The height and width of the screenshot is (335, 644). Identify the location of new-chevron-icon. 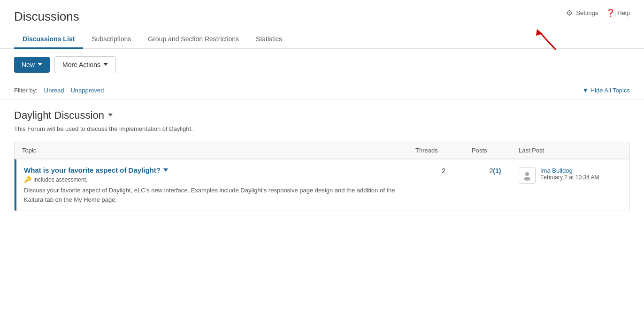
(40, 64).